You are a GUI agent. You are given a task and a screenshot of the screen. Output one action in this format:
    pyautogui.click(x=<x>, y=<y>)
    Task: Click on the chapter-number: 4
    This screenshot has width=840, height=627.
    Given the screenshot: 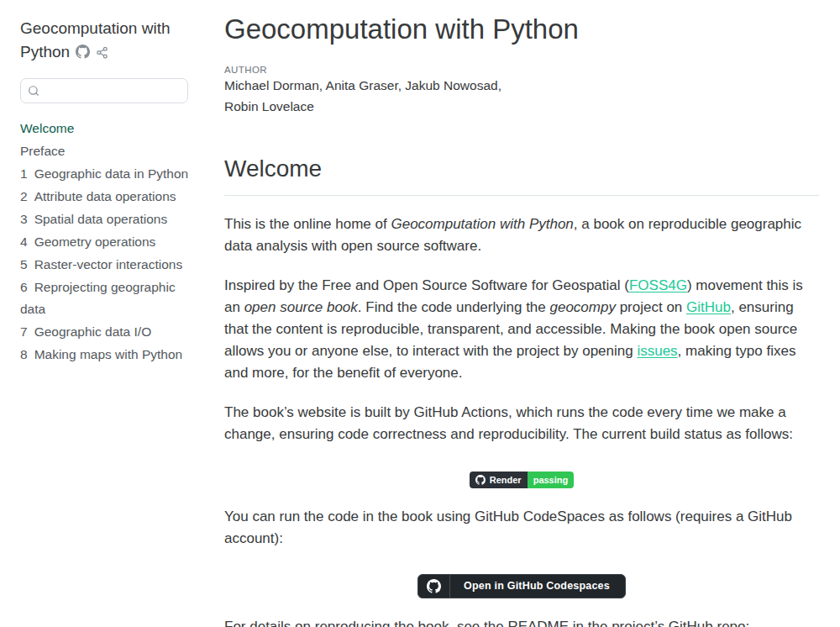 What is the action you would take?
    pyautogui.click(x=24, y=242)
    